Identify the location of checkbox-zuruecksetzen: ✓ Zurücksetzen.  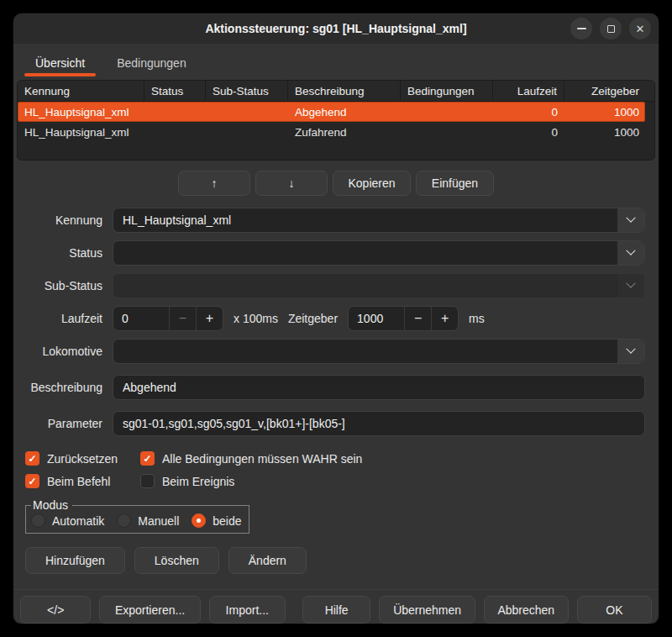
(82, 459).